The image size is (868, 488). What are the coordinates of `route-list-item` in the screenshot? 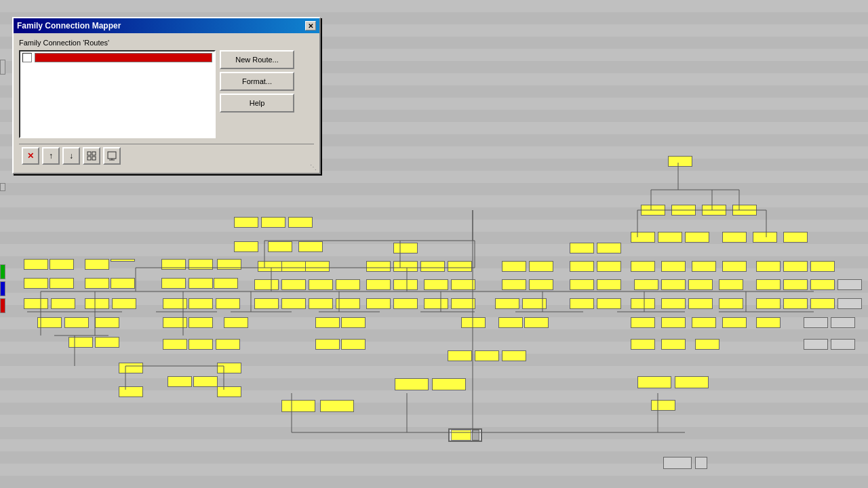 It's located at (117, 58).